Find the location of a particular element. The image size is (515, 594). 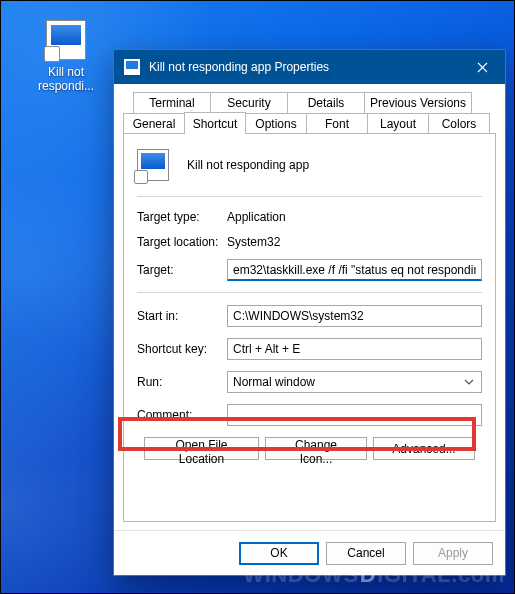

tab-layout: Layout is located at coordinates (398, 124).